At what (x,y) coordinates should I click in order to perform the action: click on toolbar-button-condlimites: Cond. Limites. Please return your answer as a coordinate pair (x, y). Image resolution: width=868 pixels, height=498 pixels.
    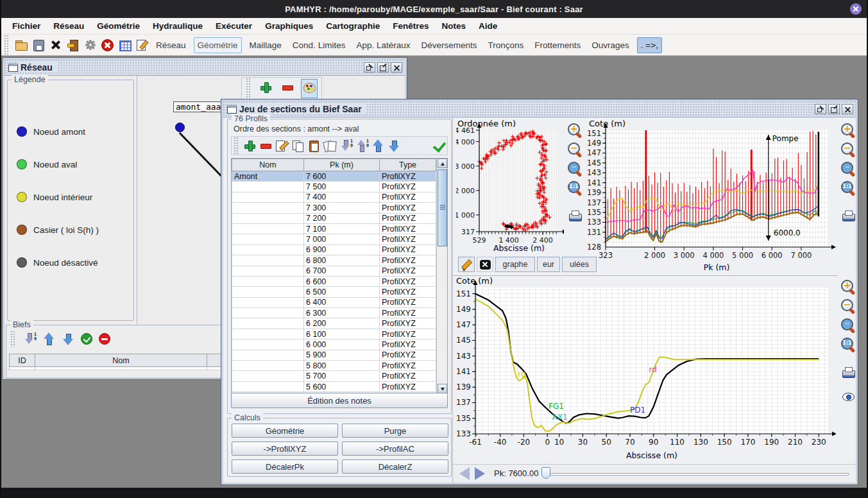
    Looking at the image, I should click on (319, 45).